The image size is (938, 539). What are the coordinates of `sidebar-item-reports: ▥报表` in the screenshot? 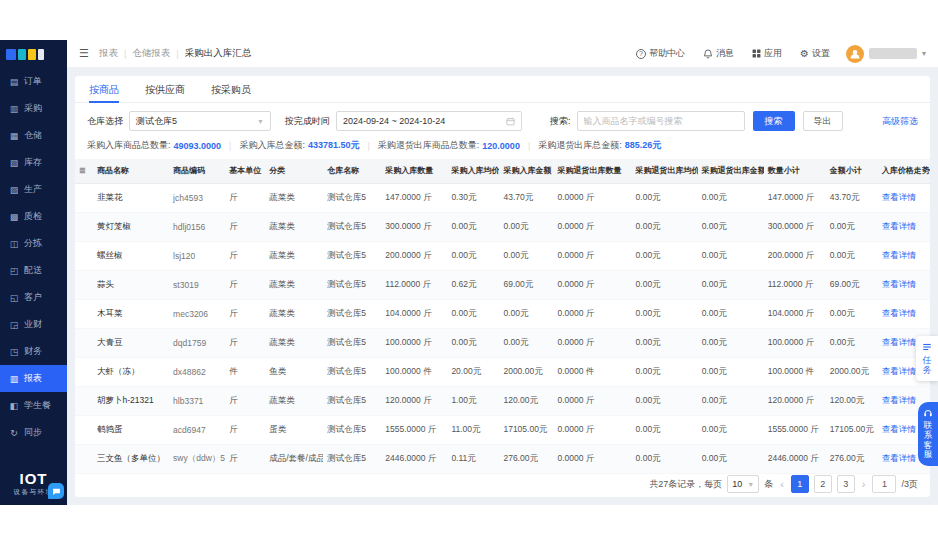 It's located at (34, 378).